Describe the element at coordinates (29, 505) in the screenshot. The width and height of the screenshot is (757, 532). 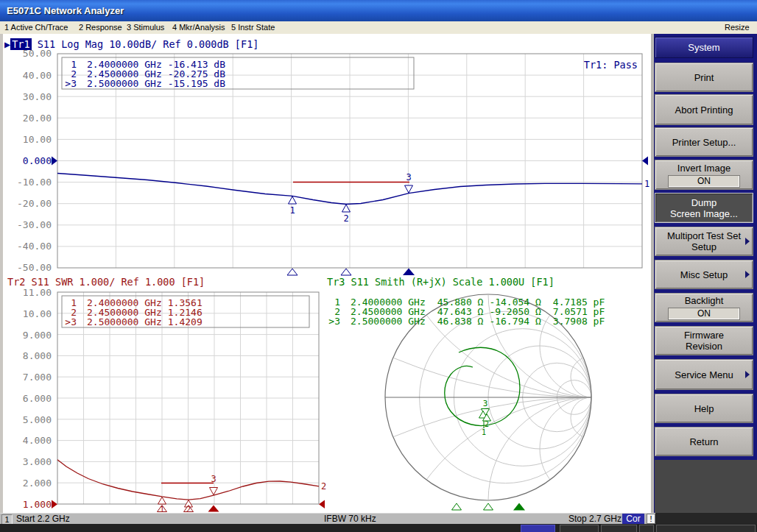
I see `tr2-ref-axis-label: 1.000` at that location.